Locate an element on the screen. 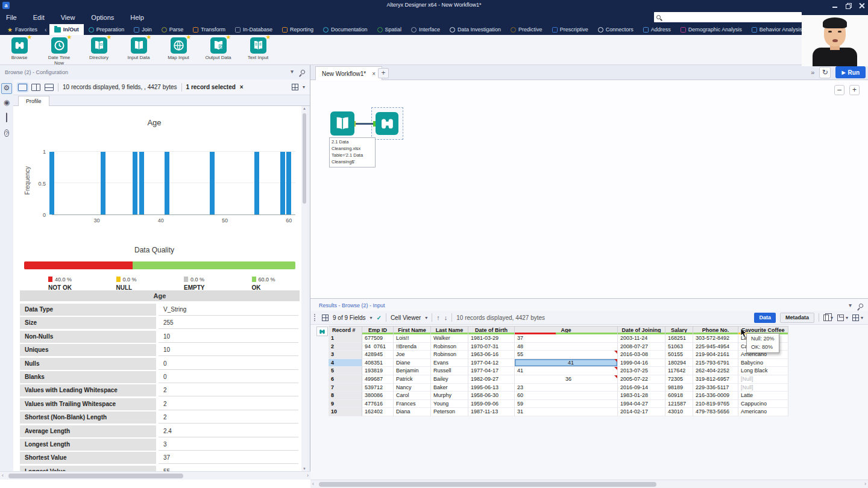 This screenshot has height=488, width=868. cell-doj: 2016-09-14 is located at coordinates (641, 388).